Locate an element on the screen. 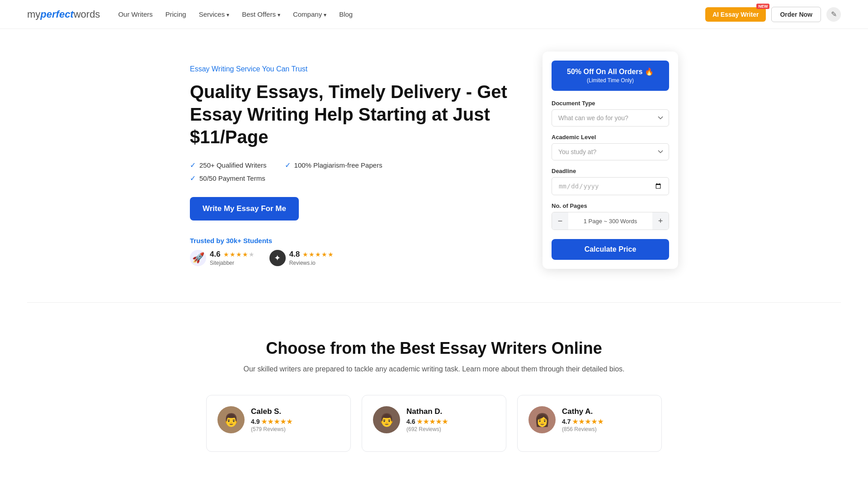  writers-subtitle: Our skilled writers are prepared to tack… is located at coordinates (434, 369).